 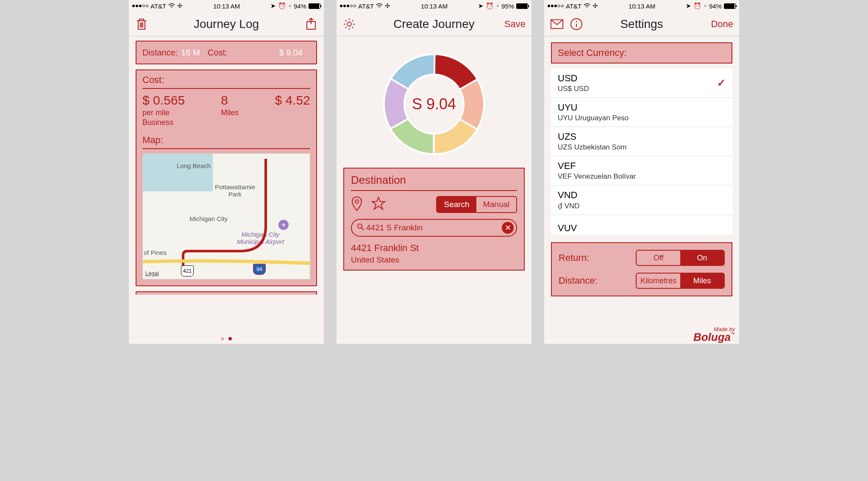 I want to click on cost-total: $ 4.52, so click(x=292, y=100).